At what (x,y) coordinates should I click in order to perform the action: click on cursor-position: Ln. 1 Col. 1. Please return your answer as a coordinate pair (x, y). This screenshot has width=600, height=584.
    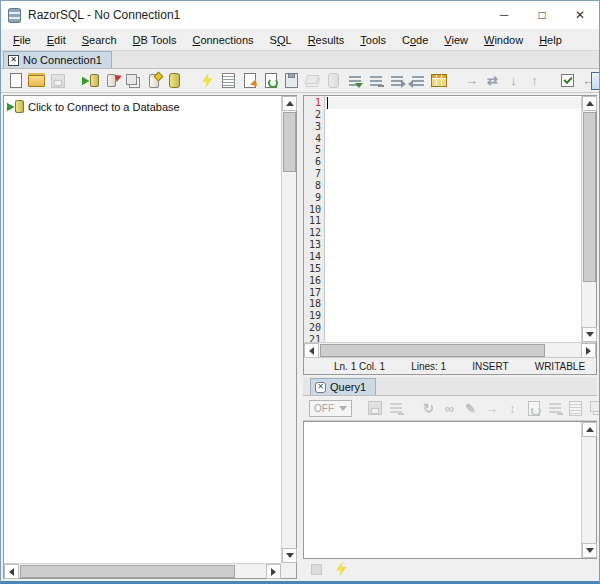
    Looking at the image, I should click on (360, 366).